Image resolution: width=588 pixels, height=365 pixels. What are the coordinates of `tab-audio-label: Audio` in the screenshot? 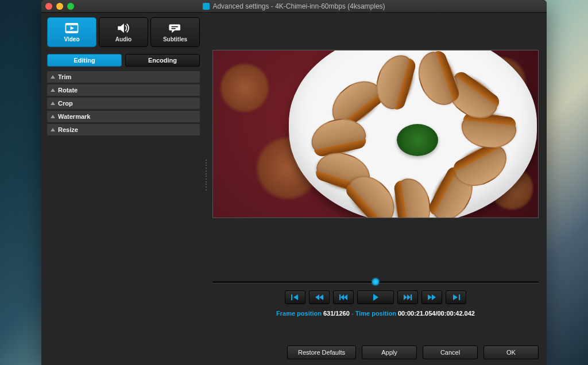 It's located at (123, 39).